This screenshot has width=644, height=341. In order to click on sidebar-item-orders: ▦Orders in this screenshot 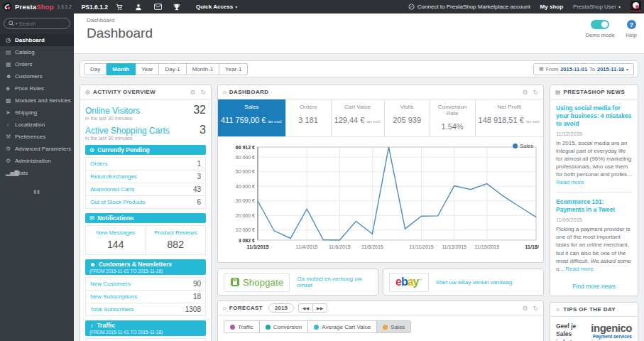, I will do `click(37, 64)`.